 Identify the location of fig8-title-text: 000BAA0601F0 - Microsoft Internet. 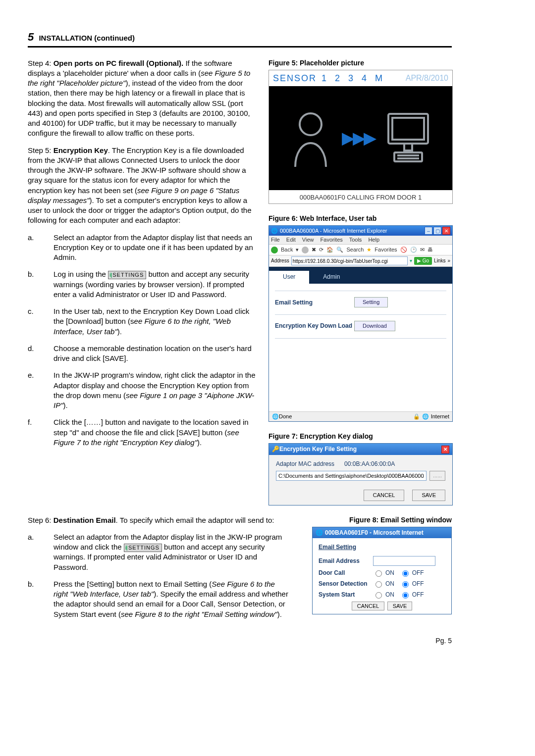
(374, 533).